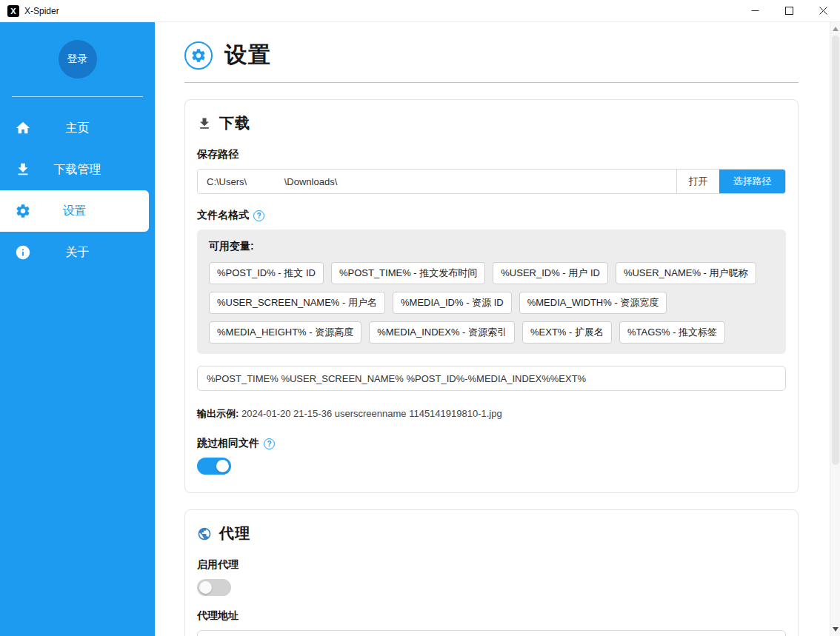  Describe the element at coordinates (492, 616) in the screenshot. I see `proxy-address-label: 代理地址` at that location.